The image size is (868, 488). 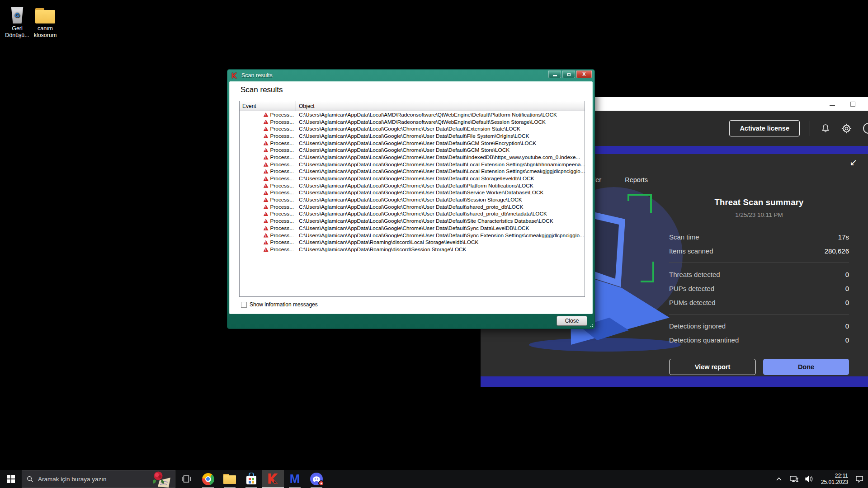 I want to click on bell-icon, so click(x=826, y=128).